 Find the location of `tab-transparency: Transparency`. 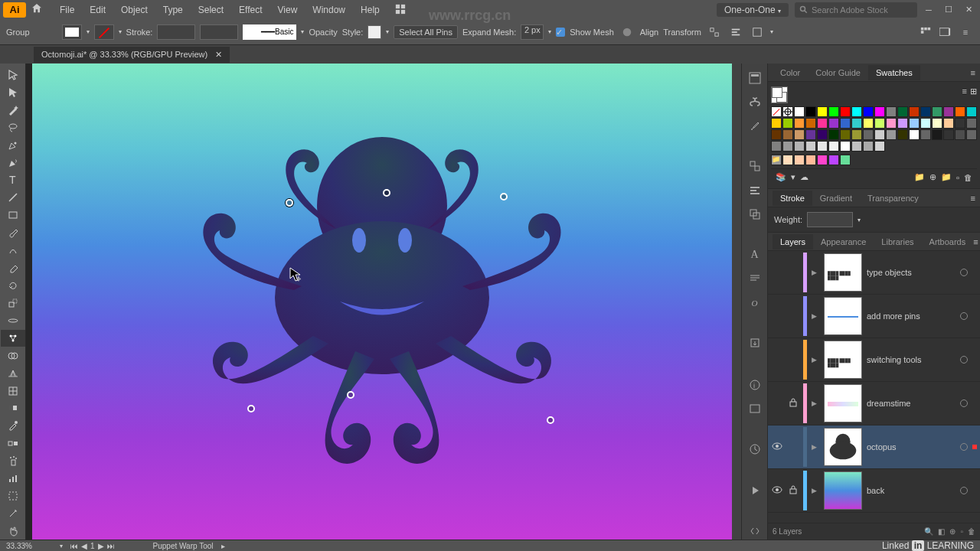

tab-transparency: Transparency is located at coordinates (893, 198).